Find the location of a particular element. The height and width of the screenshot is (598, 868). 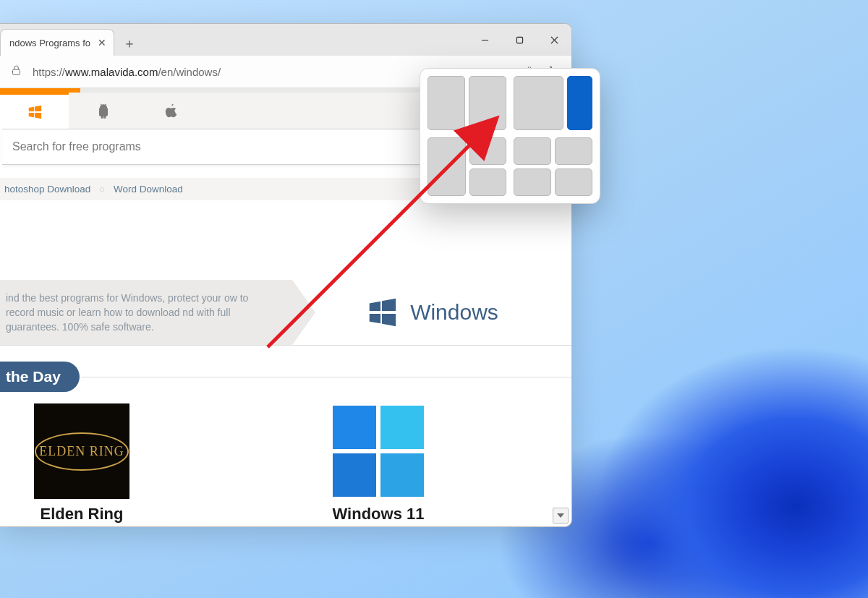

snap-layout-split-then-stack is located at coordinates (467, 167).